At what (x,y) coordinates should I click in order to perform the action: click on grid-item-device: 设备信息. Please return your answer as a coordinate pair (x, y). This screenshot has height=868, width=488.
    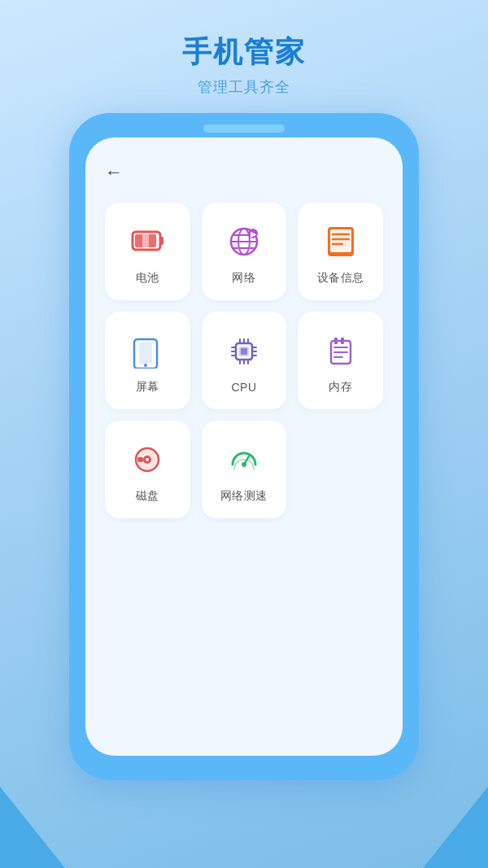
    Looking at the image, I should click on (340, 251).